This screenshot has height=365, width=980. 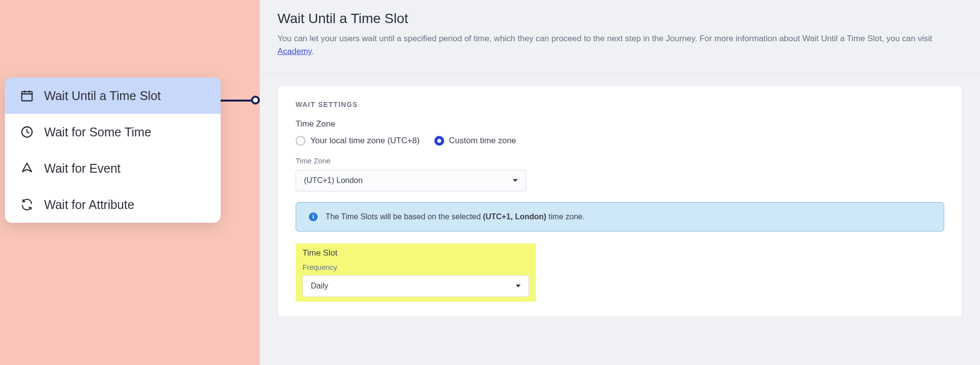 I want to click on radio-circle-unselected, so click(x=301, y=141).